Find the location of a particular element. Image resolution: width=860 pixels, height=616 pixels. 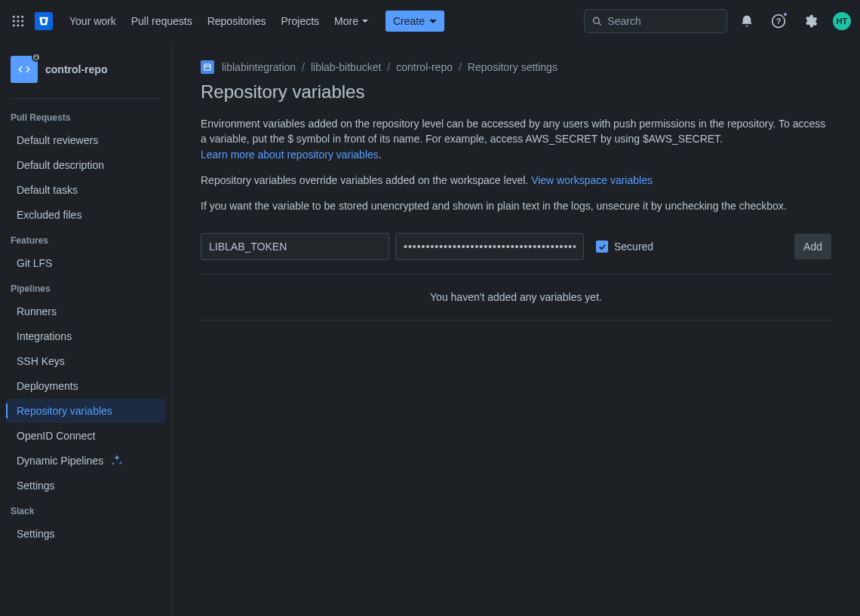

workspace-icon is located at coordinates (207, 67).